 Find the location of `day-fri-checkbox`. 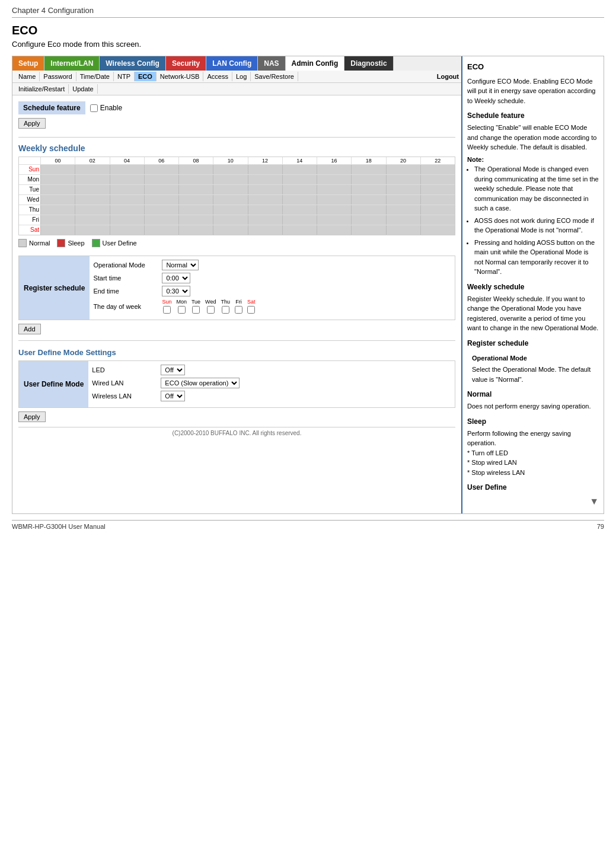

day-fri-checkbox is located at coordinates (238, 309).